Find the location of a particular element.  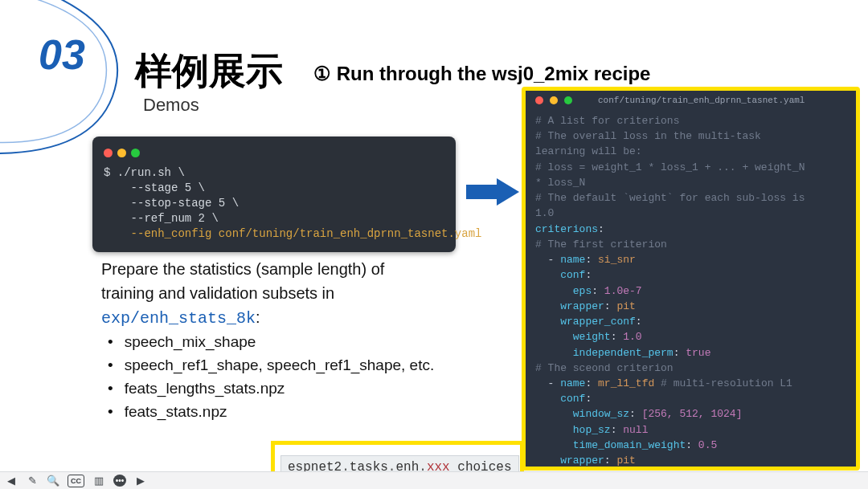

edit-button: ✎ is located at coordinates (32, 481).